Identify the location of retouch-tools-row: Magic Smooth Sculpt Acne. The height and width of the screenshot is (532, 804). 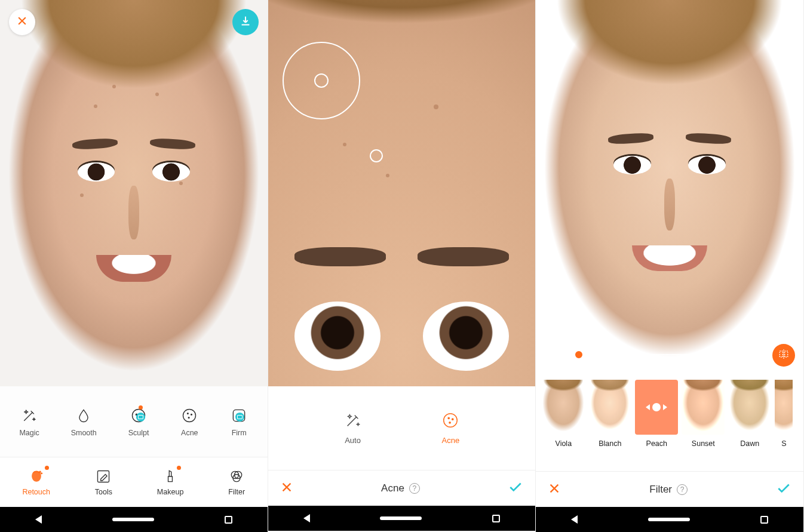
(134, 422).